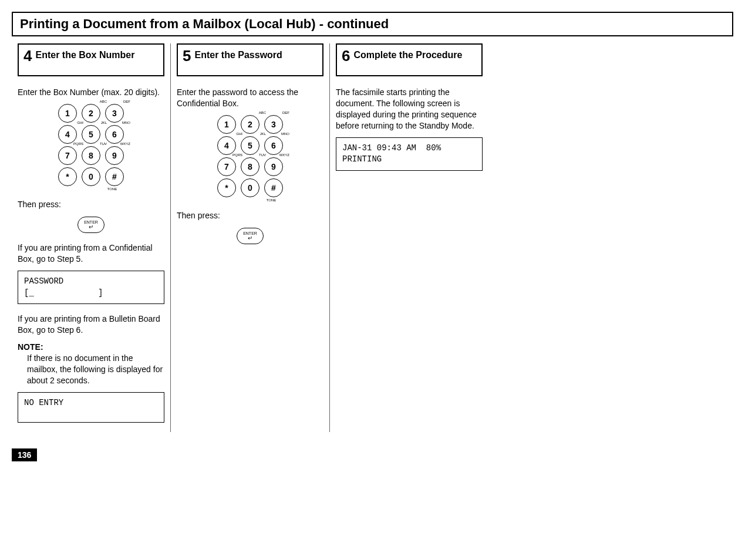  Describe the element at coordinates (250, 238) in the screenshot. I see `col-step5: 5 Enter the Password Enter the password …` at that location.